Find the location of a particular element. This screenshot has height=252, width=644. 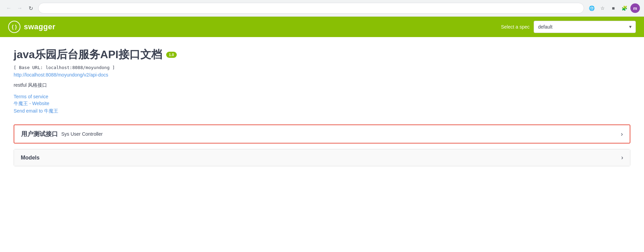

extension-icon: ■ is located at coordinates (613, 8).